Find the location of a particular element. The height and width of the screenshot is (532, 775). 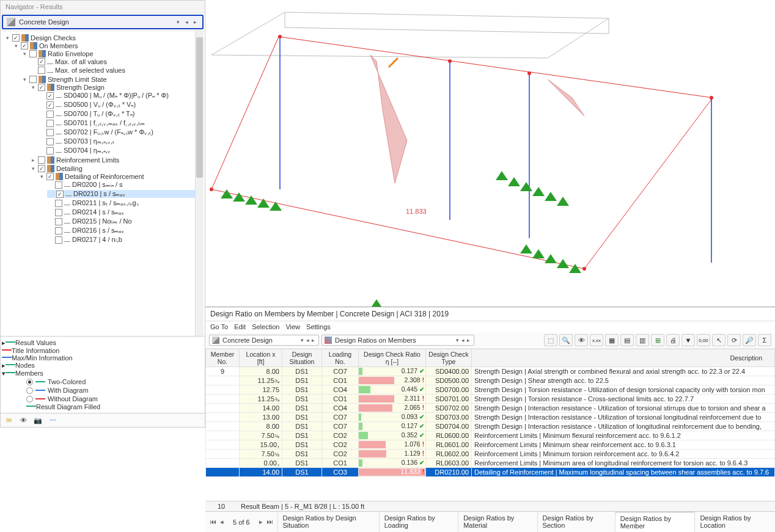

col-member-no: Member No. is located at coordinates (222, 358).